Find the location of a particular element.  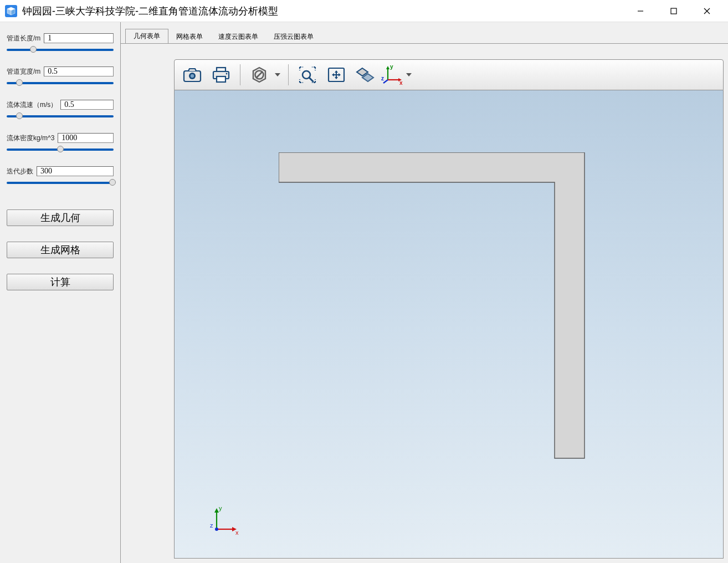

pipe-width-input is located at coordinates (79, 71).